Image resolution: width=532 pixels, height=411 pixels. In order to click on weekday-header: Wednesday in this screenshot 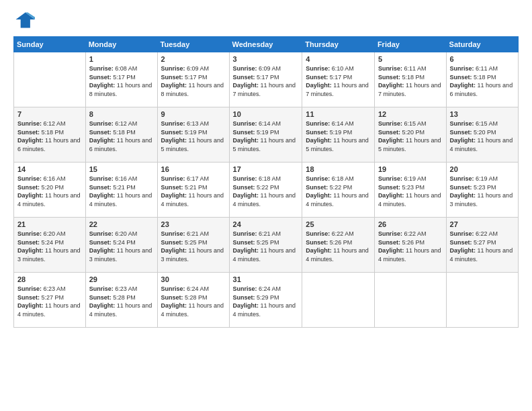, I will do `click(266, 44)`.